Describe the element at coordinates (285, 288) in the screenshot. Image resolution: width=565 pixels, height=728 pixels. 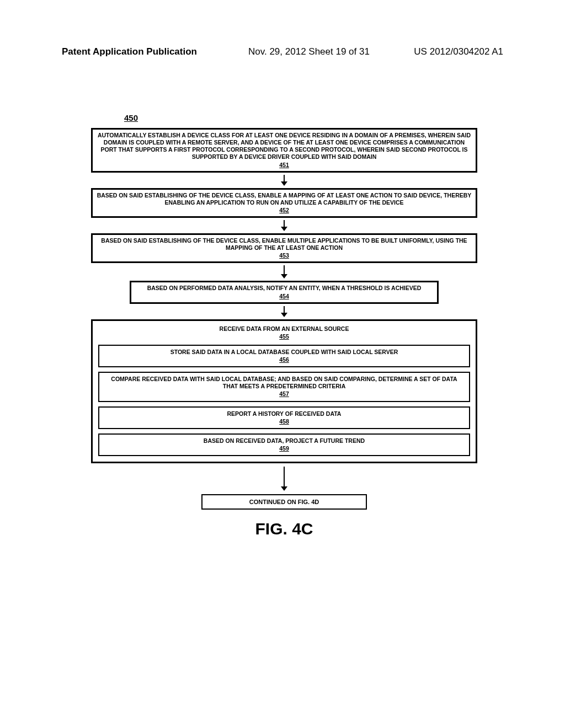
I see `step-text: BASED ON PERFORMED DATA ANALYSIS, NOTIFY…` at that location.